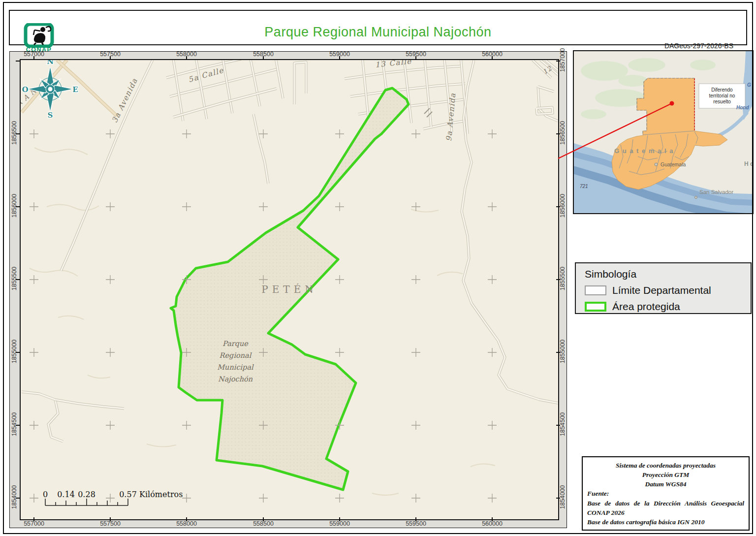 The width and height of the screenshot is (756, 536). Describe the element at coordinates (665, 522) in the screenshot. I see `info-line: Base de datos cartografía básica IGN 201…` at that location.